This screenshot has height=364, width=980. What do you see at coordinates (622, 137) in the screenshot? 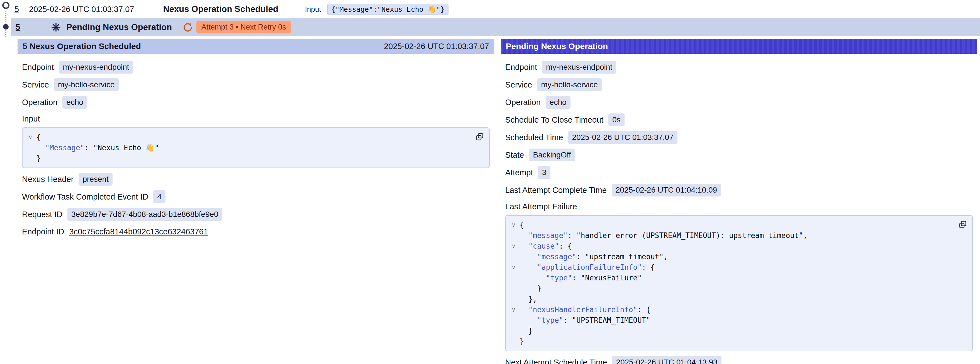
I see `field-value-chip: 2025-02-26 UTC 01:03:37.07` at bounding box center [622, 137].